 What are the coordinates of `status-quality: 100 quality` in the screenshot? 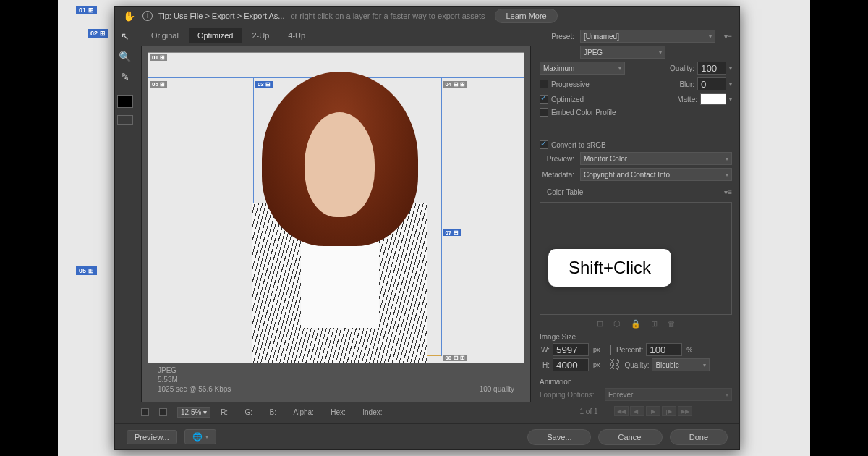 It's located at (497, 389).